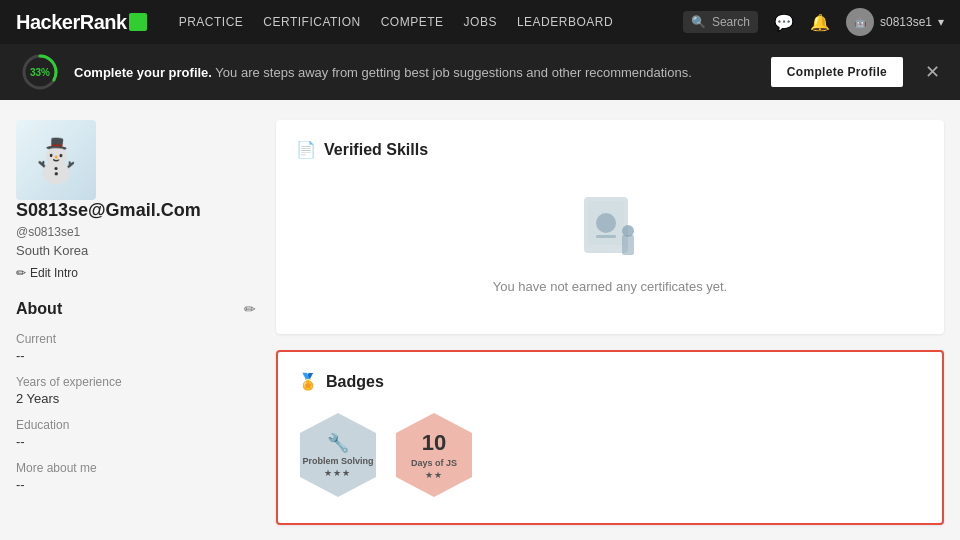 This screenshot has width=960, height=540. I want to click on badges-title: Badges, so click(355, 382).